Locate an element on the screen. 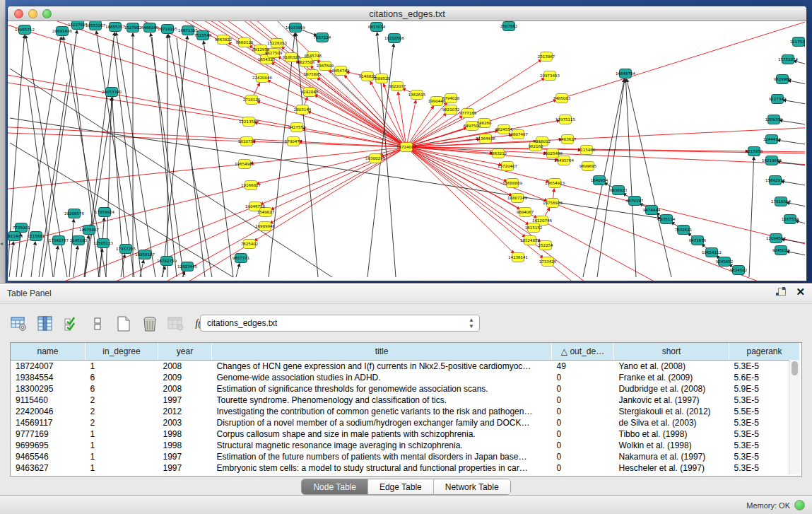 The height and width of the screenshot is (514, 812). tab-node-table: Node Table is located at coordinates (335, 486).